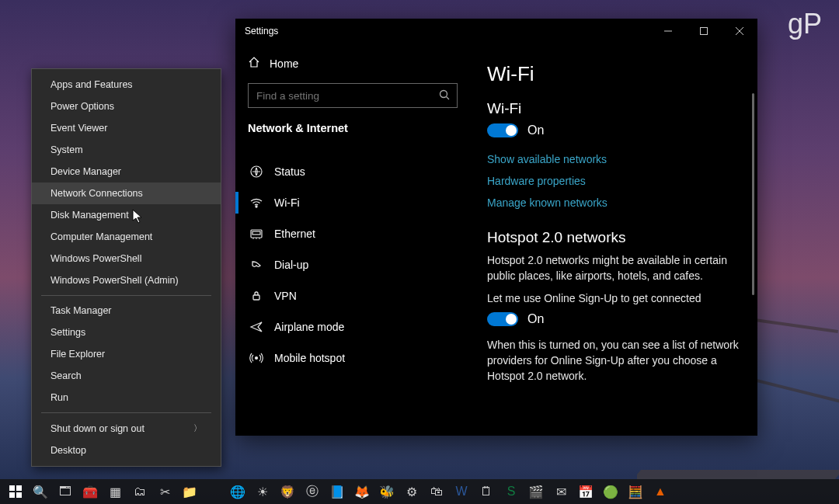  I want to click on ctx-event-viewer: Event Viewer, so click(126, 128).